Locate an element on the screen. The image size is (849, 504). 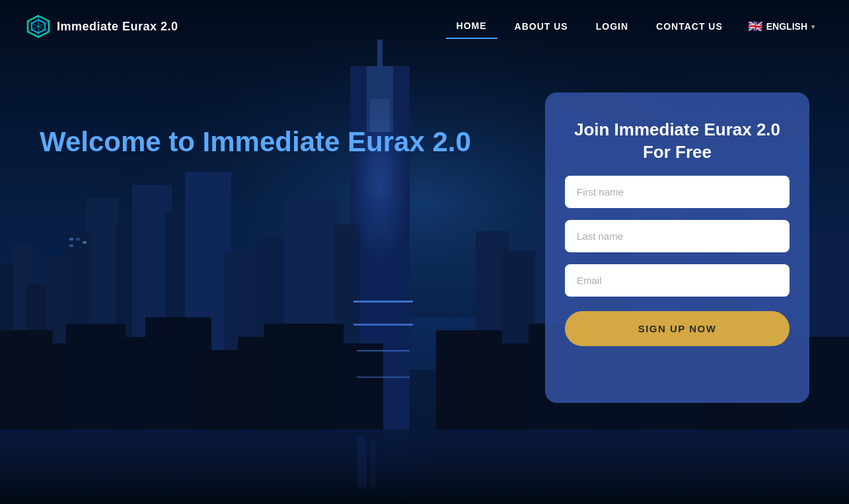
brand-highlight: Immediate Eurax 2.0 is located at coordinates (337, 141).